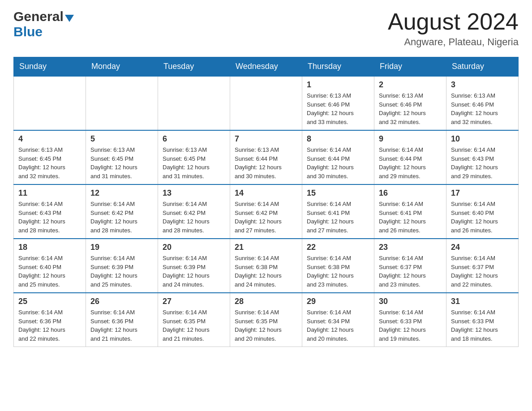 This screenshot has height=411, width=532. What do you see at coordinates (122, 211) in the screenshot?
I see `calendar-cell: 12Sunrise: 6:14 AMSunset: 6:42 PMDayligh…` at bounding box center [122, 211].